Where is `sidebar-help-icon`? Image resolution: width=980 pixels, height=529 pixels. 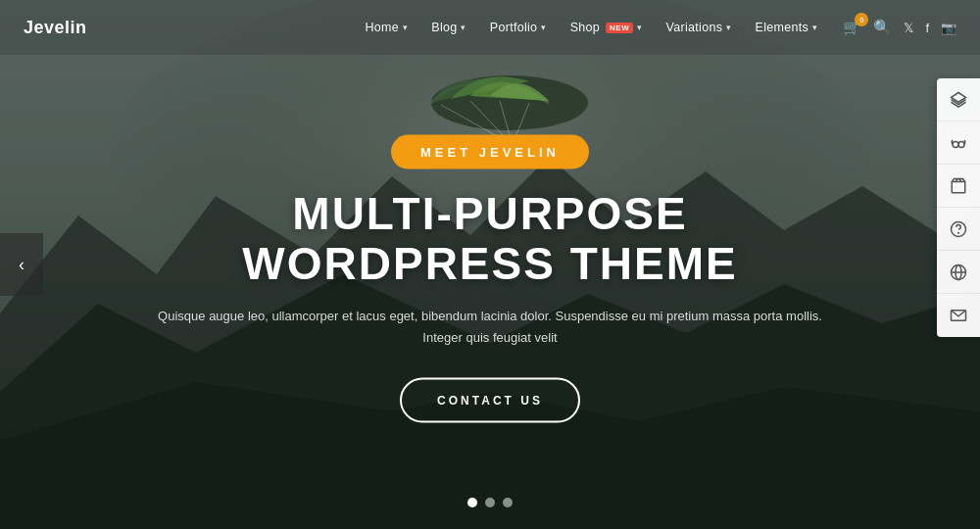
sidebar-help-icon is located at coordinates (958, 229).